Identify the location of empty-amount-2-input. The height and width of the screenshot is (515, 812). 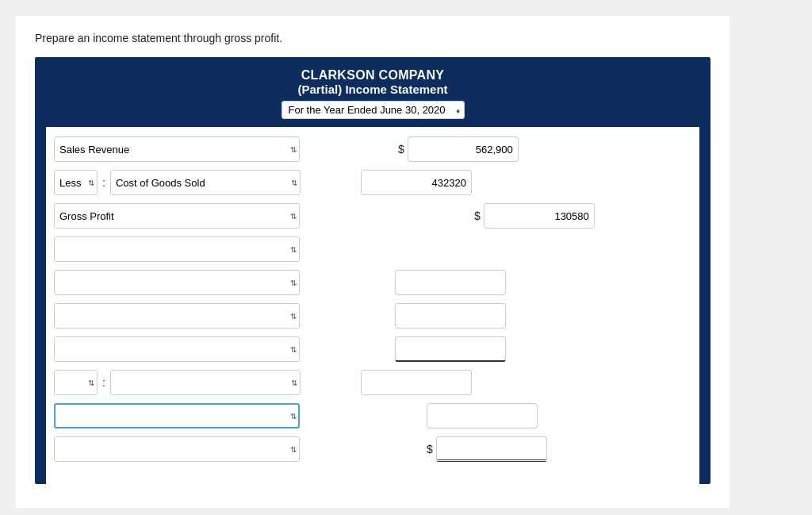
(450, 282).